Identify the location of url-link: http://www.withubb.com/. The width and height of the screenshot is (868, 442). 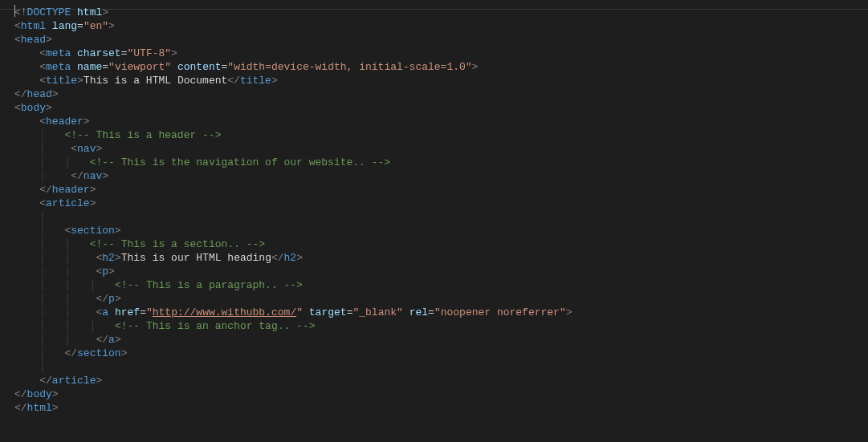
(225, 313).